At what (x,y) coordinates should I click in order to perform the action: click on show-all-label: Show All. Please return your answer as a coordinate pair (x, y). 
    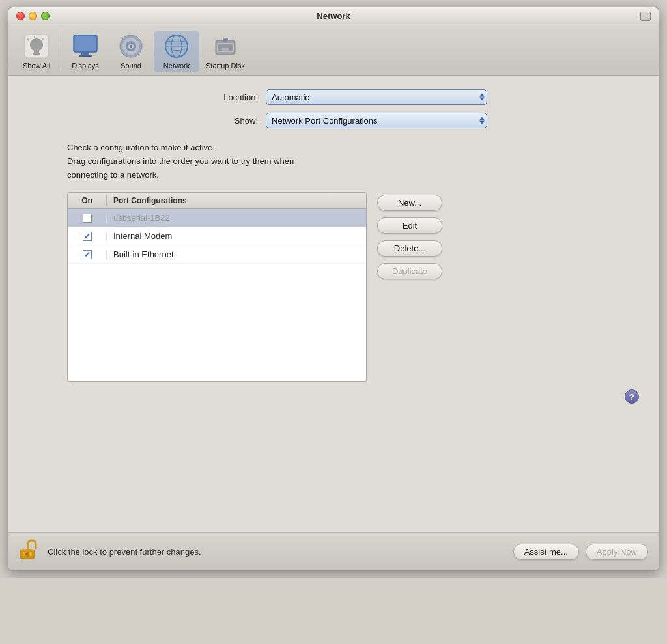
    Looking at the image, I should click on (36, 66).